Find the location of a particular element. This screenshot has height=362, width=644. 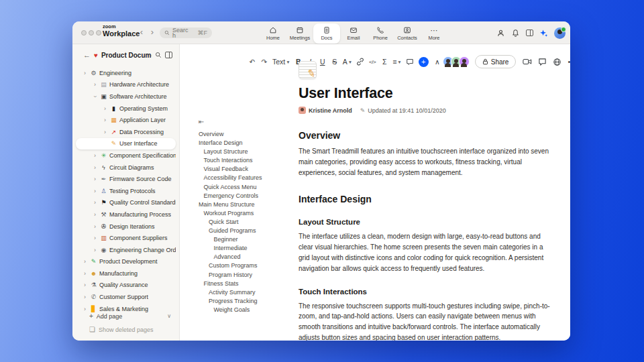

close-window-button is located at coordinates (84, 33).